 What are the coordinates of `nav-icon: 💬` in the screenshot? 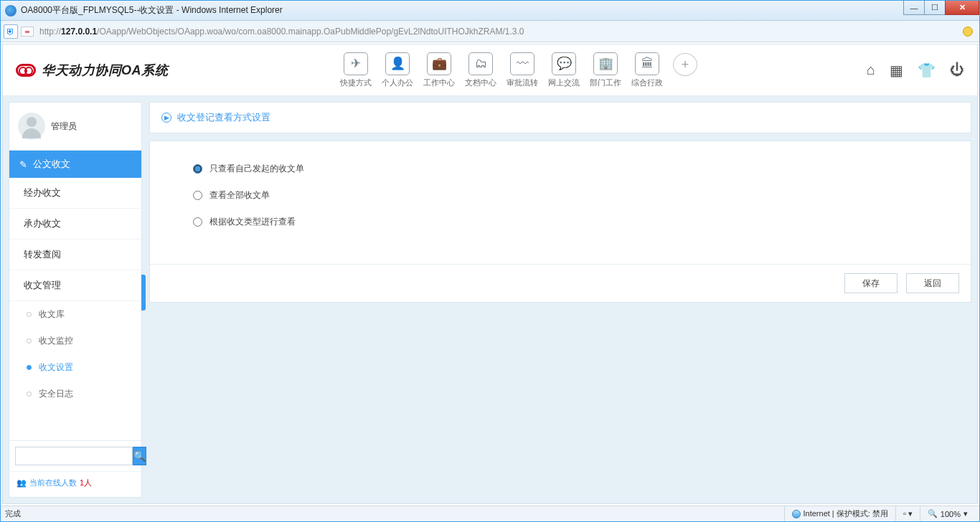 It's located at (564, 64).